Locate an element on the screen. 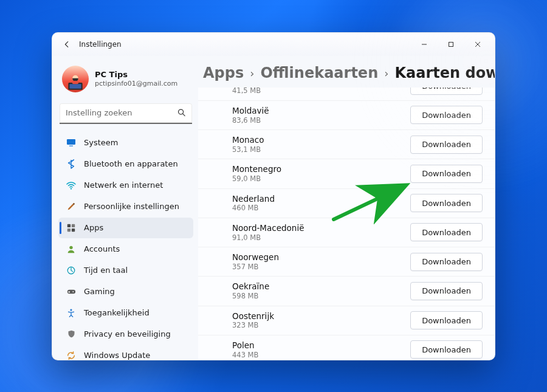 The image size is (547, 392). sidebar-item-label: Toegankelijkheid is located at coordinates (136, 312).